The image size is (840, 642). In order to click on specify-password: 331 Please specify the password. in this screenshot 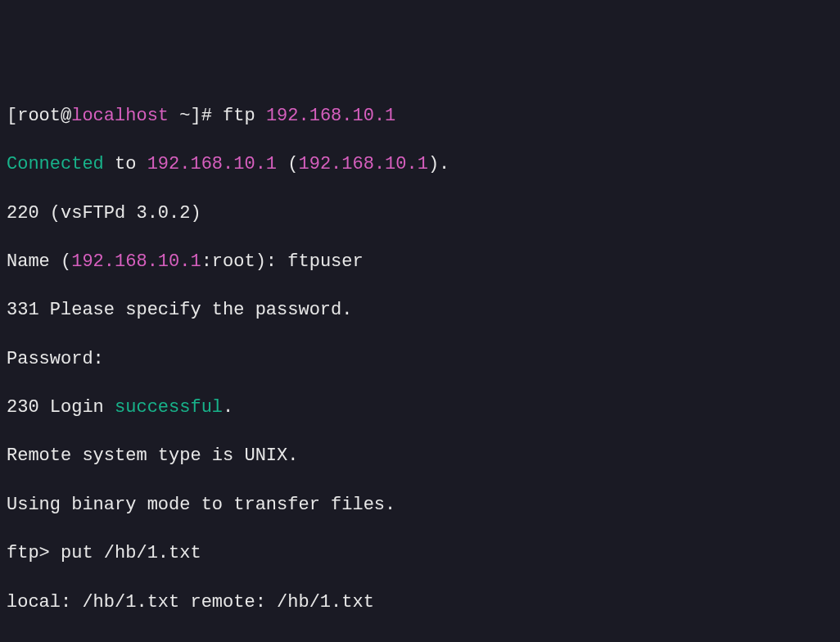, I will do `click(420, 310)`.